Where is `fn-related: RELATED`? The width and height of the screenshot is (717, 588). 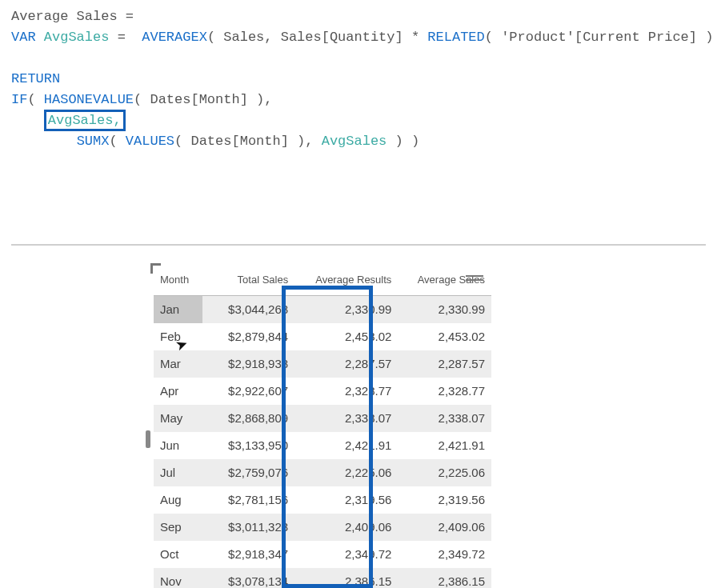
fn-related: RELATED is located at coordinates (456, 37).